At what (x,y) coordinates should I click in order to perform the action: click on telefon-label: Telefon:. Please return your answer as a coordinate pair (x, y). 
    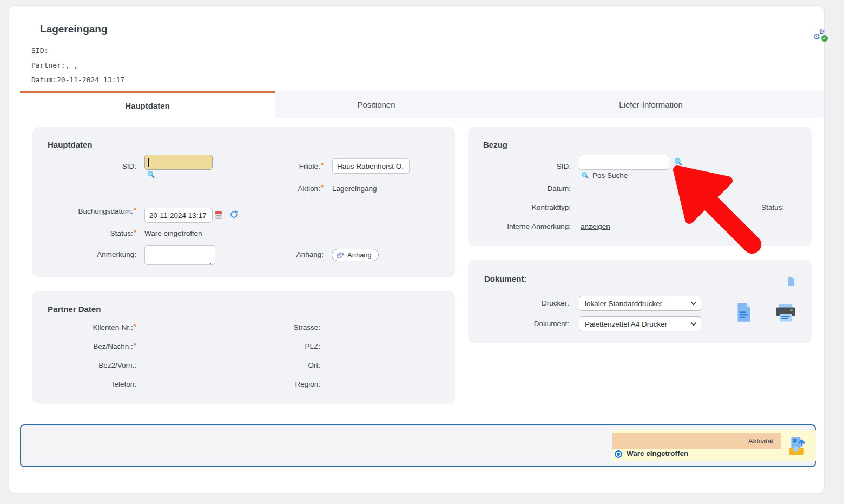
    Looking at the image, I should click on (82, 384).